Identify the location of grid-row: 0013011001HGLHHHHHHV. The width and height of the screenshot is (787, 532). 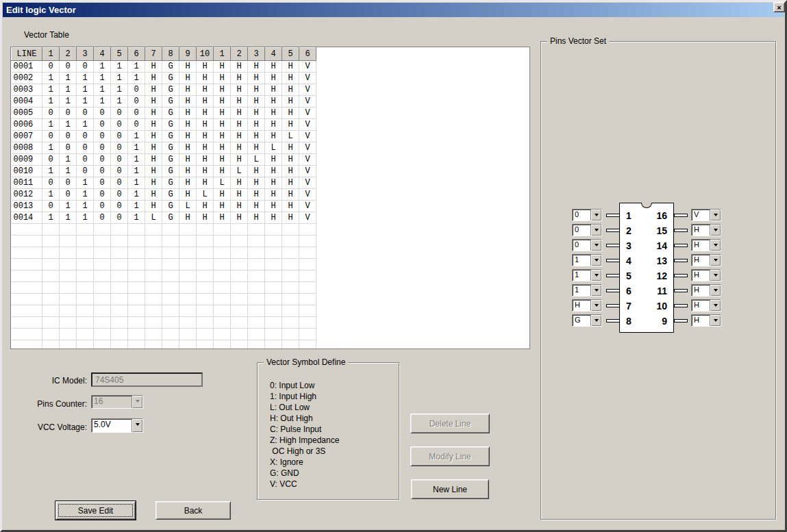
(164, 207).